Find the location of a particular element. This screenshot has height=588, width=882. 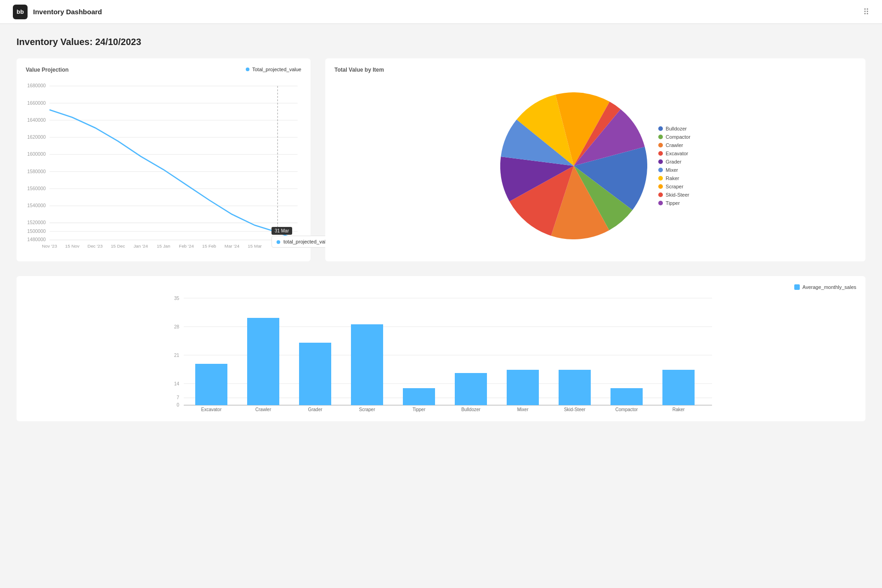

svg-text: 15 Mar is located at coordinates (254, 246).